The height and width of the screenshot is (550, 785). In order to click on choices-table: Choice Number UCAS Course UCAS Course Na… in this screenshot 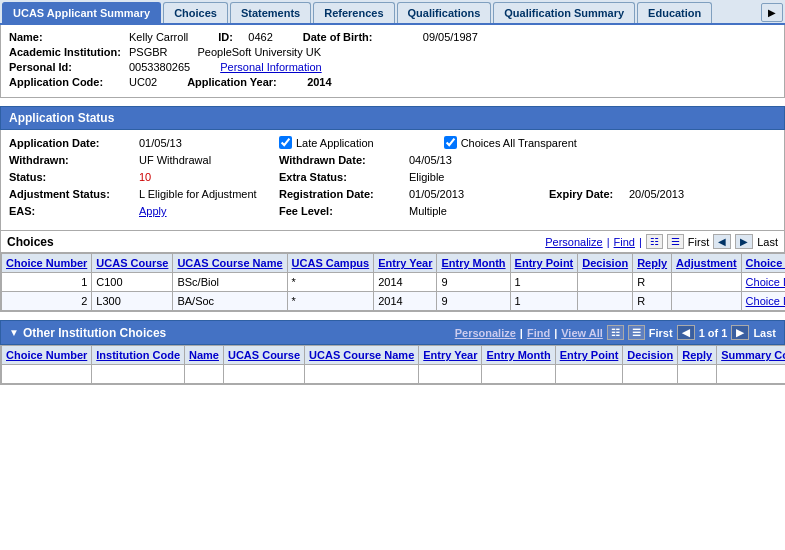, I will do `click(393, 282)`.